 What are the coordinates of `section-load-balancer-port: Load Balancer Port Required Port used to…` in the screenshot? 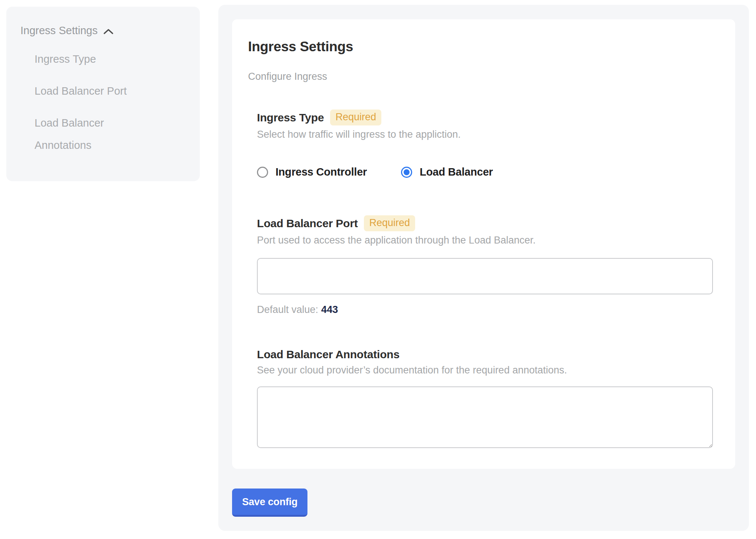 It's located at (485, 265).